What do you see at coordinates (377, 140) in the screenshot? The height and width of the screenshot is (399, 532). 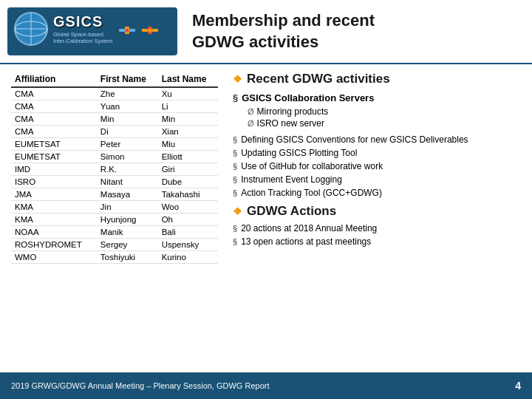 I see `bullet-item: §Defining GSICS Conventions for new GSIC…` at bounding box center [377, 140].